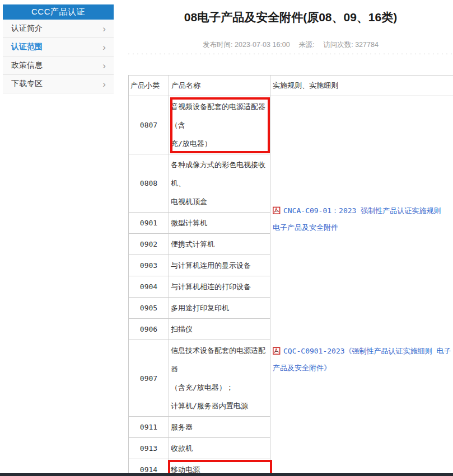 Image resolution: width=453 pixels, height=476 pixels. What do you see at coordinates (362, 360) in the screenshot?
I see `detail-pdf-link: CQC-C0901-2023《强制性产品认证实施细则 电子产品及安全附件》` at bounding box center [362, 360].